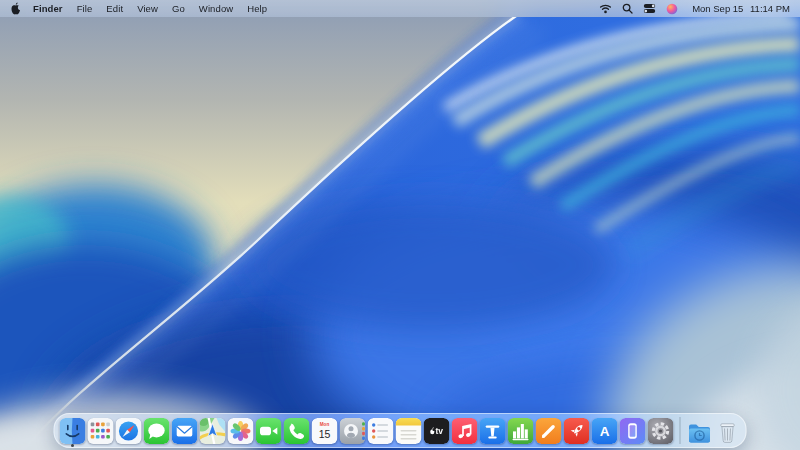 This screenshot has width=800, height=450. I want to click on menu-item-edit: Edit, so click(114, 8).